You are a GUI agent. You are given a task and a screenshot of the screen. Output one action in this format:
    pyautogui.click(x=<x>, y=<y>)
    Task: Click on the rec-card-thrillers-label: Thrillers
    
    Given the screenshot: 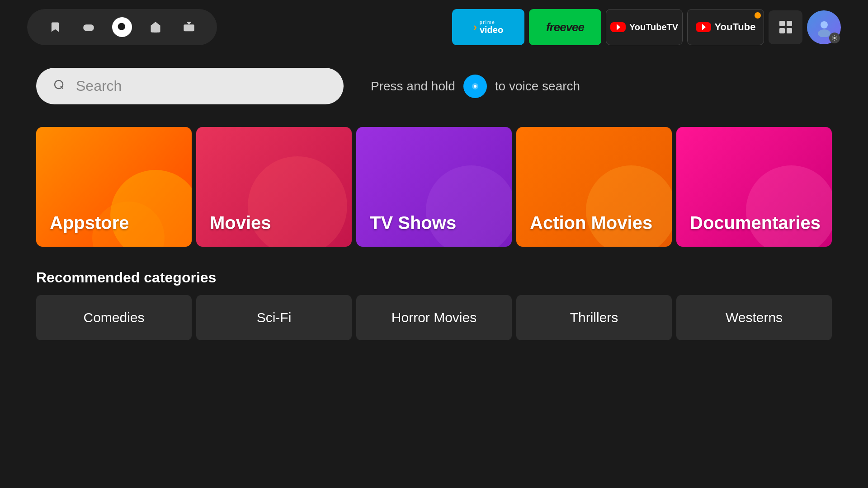 What is the action you would take?
    pyautogui.click(x=594, y=318)
    